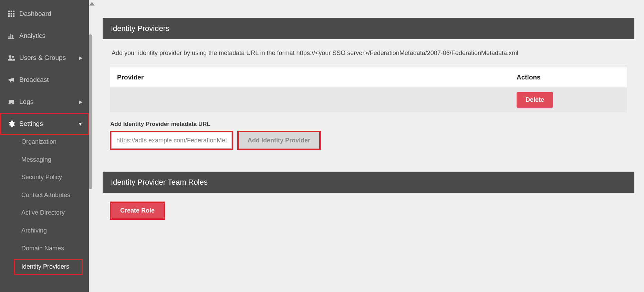  What do you see at coordinates (44, 58) in the screenshot?
I see `sidebar-item-users-groups: Users & Groups ▶` at bounding box center [44, 58].